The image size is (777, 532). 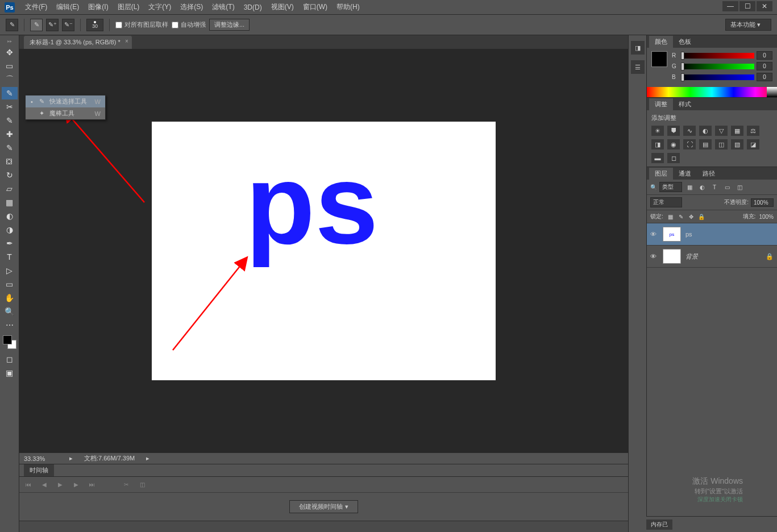 I want to click on filter-smart-icon: ◫, so click(x=739, y=187).